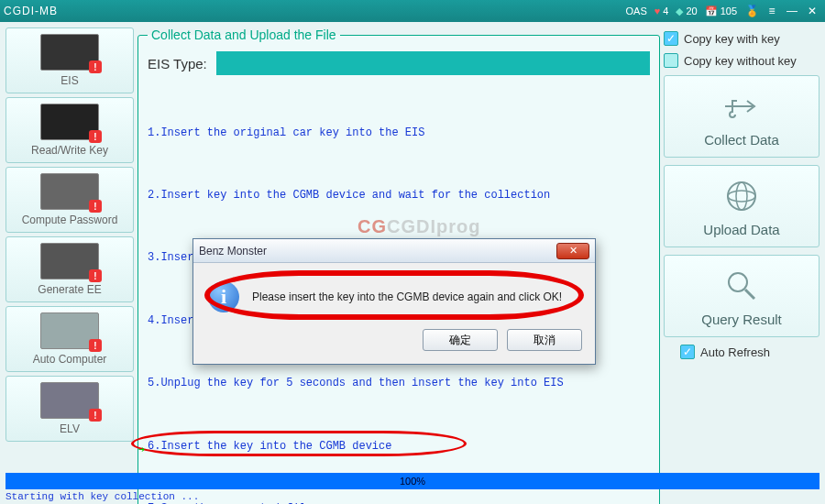  Describe the element at coordinates (732, 38) in the screenshot. I see `checkbox-label: Copy key with key` at that location.